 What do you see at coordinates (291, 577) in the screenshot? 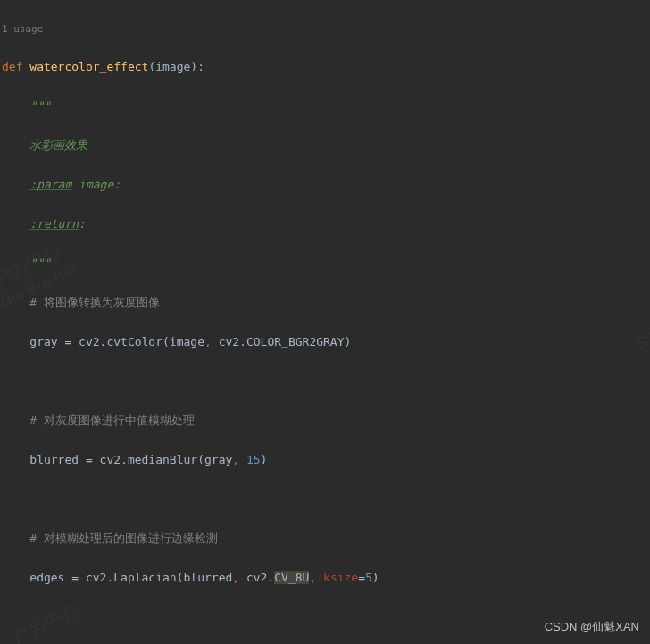
I see `highlighted-symbol: CV_8U` at bounding box center [291, 577].